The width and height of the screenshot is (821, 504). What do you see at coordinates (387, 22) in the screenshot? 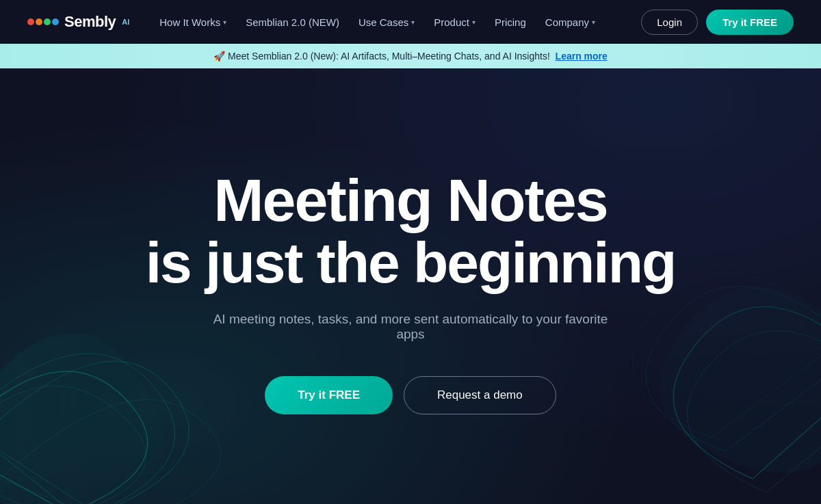
I see `nav-use-cases: Use Cases ▾` at bounding box center [387, 22].